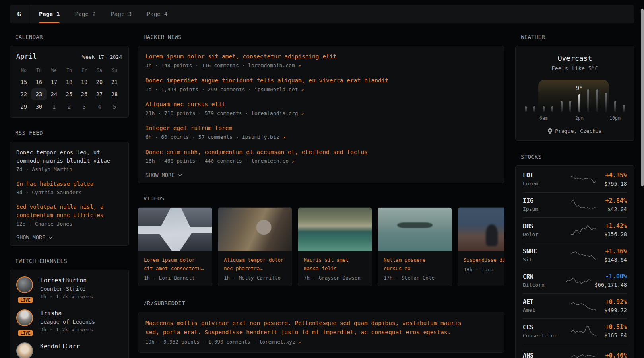 This screenshot has height=358, width=644. What do you see at coordinates (321, 104) in the screenshot?
I see `hackernews-item-link: Aliquam nec cursus elit` at bounding box center [321, 104].